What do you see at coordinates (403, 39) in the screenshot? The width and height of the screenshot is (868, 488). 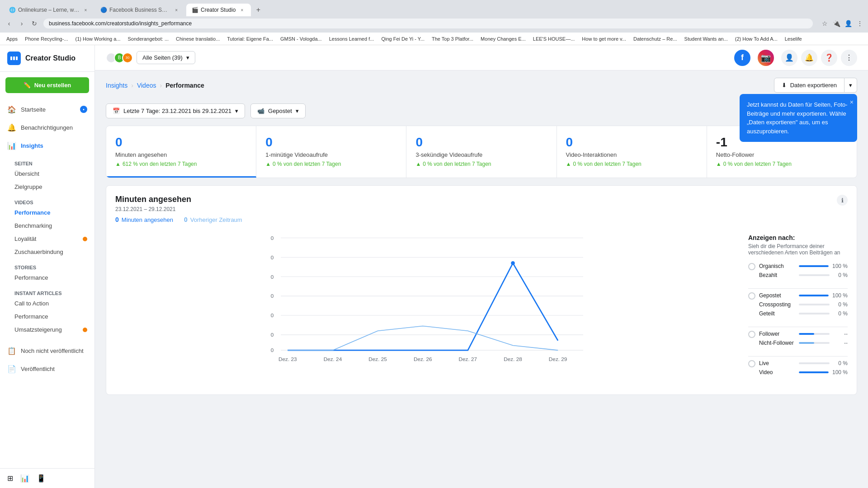 I see `bookmark-8: Qing Fei De Yi - Y...` at bounding box center [403, 39].